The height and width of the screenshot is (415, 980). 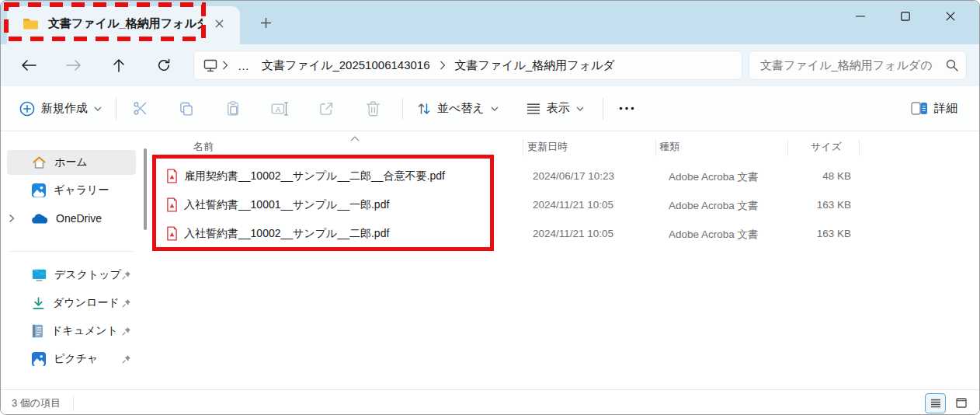 I want to click on home-icon, so click(x=39, y=162).